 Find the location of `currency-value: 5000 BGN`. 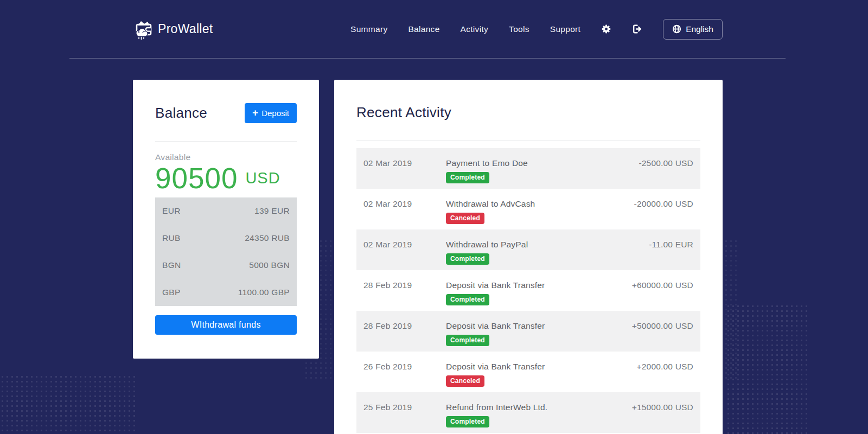

currency-value: 5000 BGN is located at coordinates (269, 265).